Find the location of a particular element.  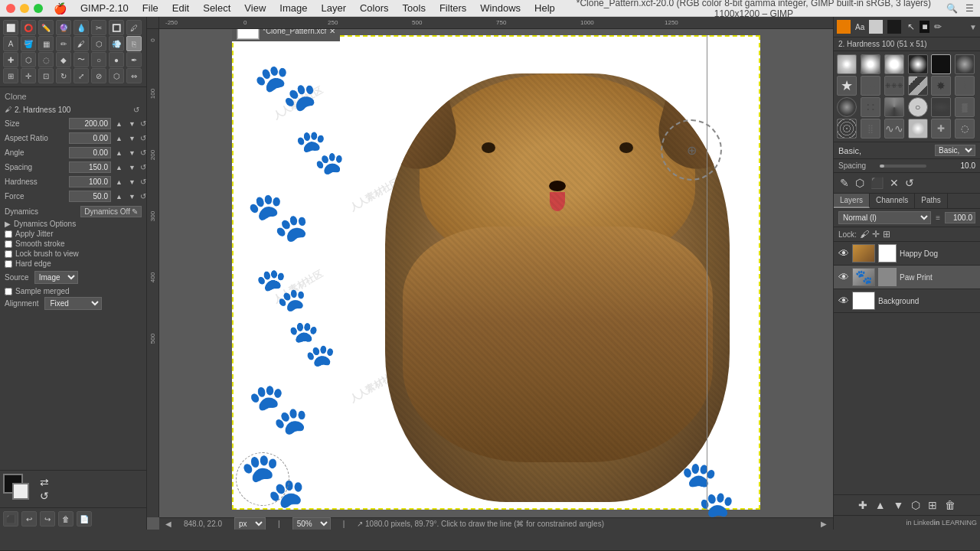

zoom-select: 50% 25% 100% is located at coordinates (312, 523).